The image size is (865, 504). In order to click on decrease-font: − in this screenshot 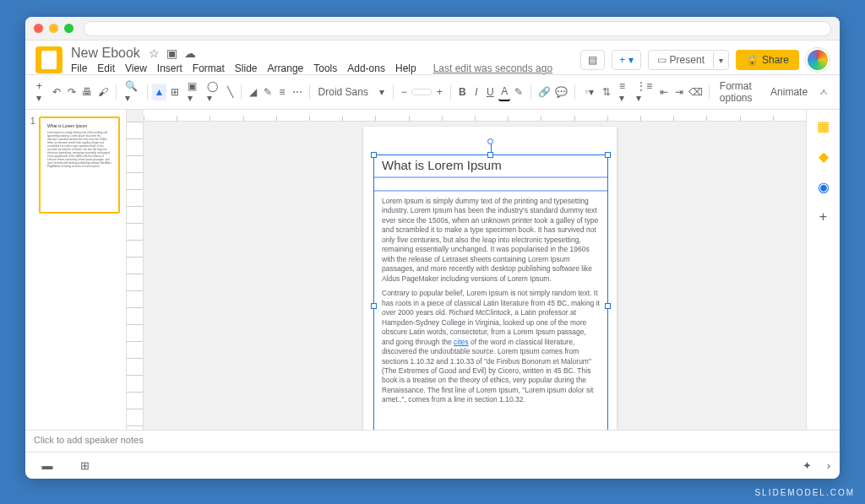, I will do `click(404, 92)`.